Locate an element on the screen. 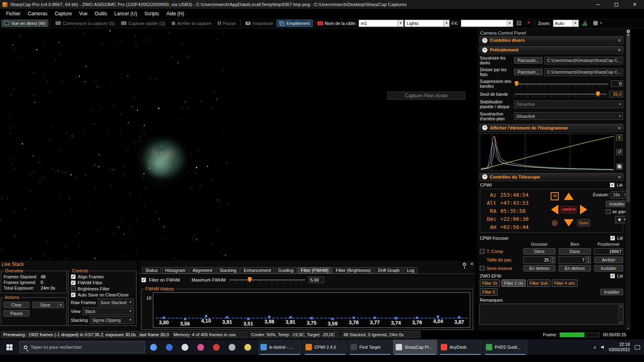  live-stack-button: Empilement is located at coordinates (295, 23).